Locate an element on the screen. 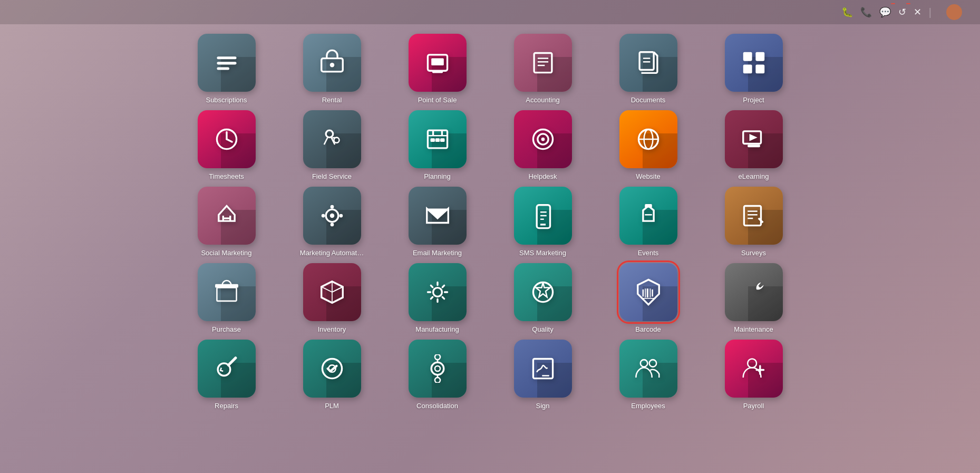 The height and width of the screenshot is (473, 980). app-label-consolidation: Consolidation is located at coordinates (438, 406).